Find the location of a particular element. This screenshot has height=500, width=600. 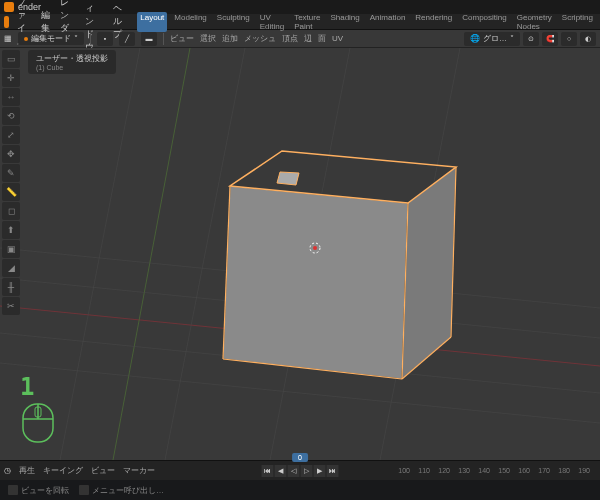

menu-window: ウィンドウ is located at coordinates (94, 27).